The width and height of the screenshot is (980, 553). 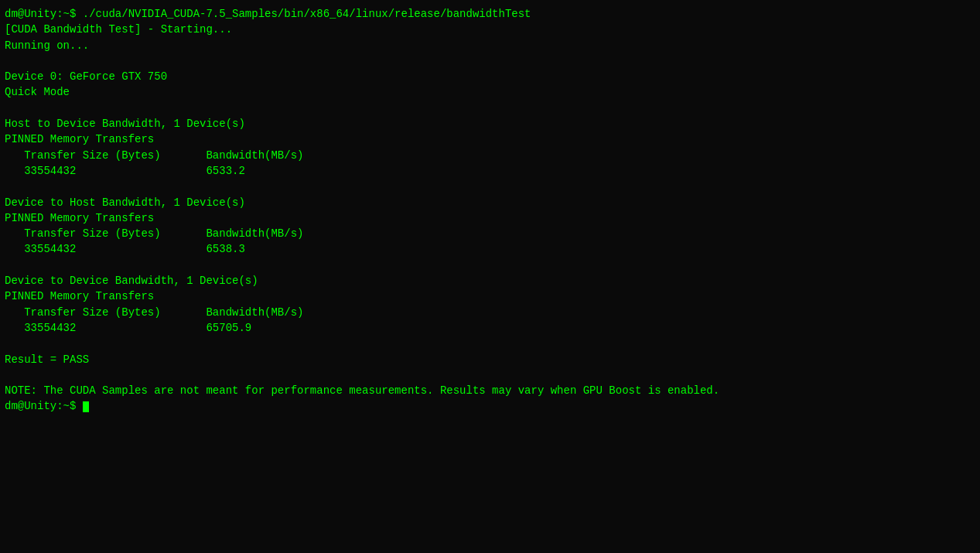 What do you see at coordinates (490, 77) in the screenshot?
I see `terminal-line-device0: Device 0: GeForce GTX 750` at bounding box center [490, 77].